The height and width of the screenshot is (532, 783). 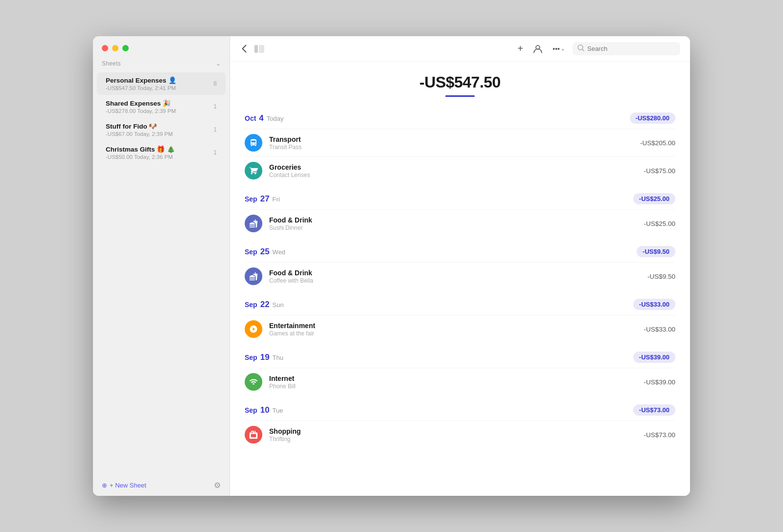 I want to click on sheet-name: Christmas Gifts 🎁 🎄, so click(x=160, y=149).